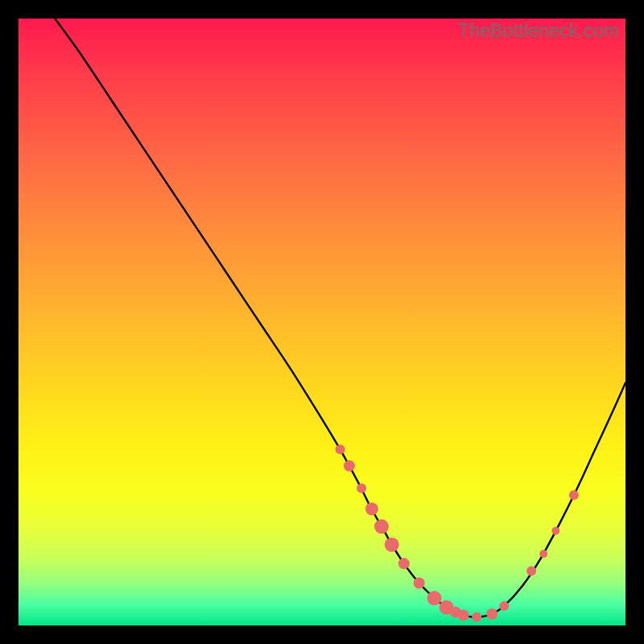 This screenshot has height=644, width=644. Describe the element at coordinates (457, 533) in the screenshot. I see `curve-markers` at that location.